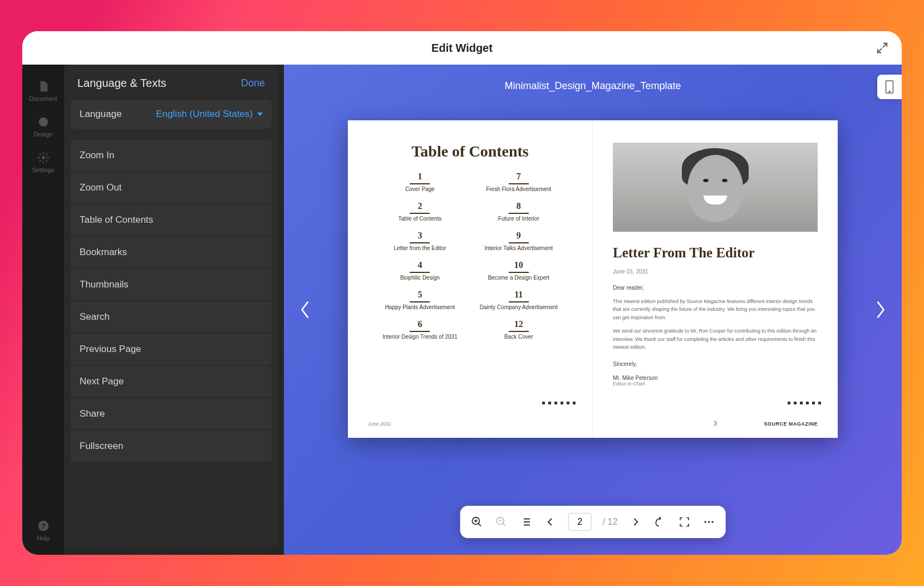  Describe the element at coordinates (715, 287) in the screenshot. I see `editor-greeting: Dear reader,` at that location.